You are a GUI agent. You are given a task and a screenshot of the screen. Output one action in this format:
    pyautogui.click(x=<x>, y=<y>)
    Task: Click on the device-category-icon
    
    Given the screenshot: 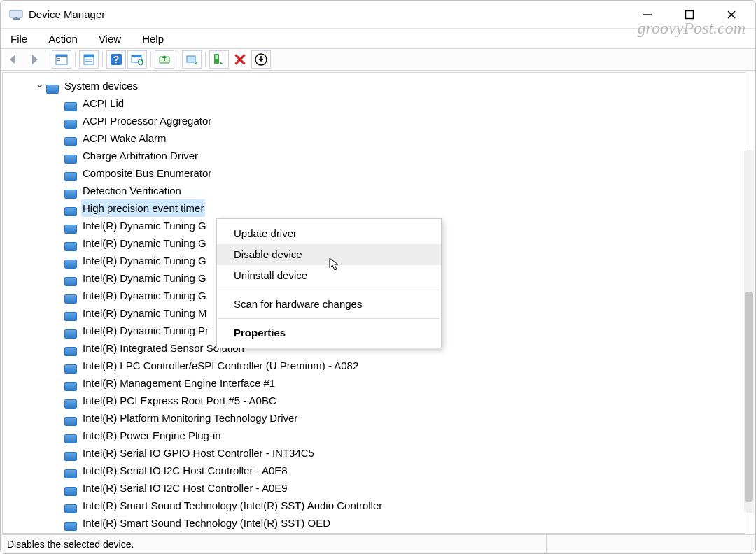 What is the action you would take?
    pyautogui.click(x=52, y=86)
    